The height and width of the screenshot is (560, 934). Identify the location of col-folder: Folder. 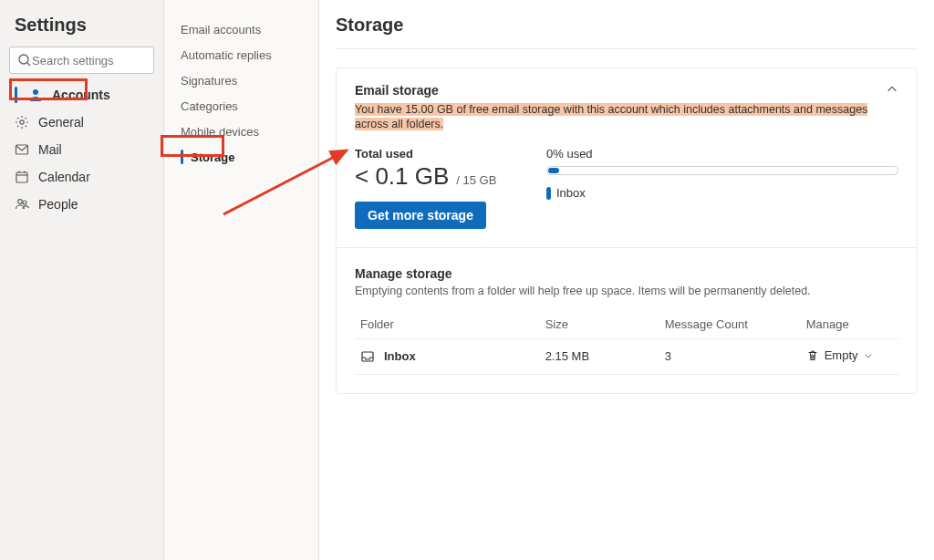
(447, 325).